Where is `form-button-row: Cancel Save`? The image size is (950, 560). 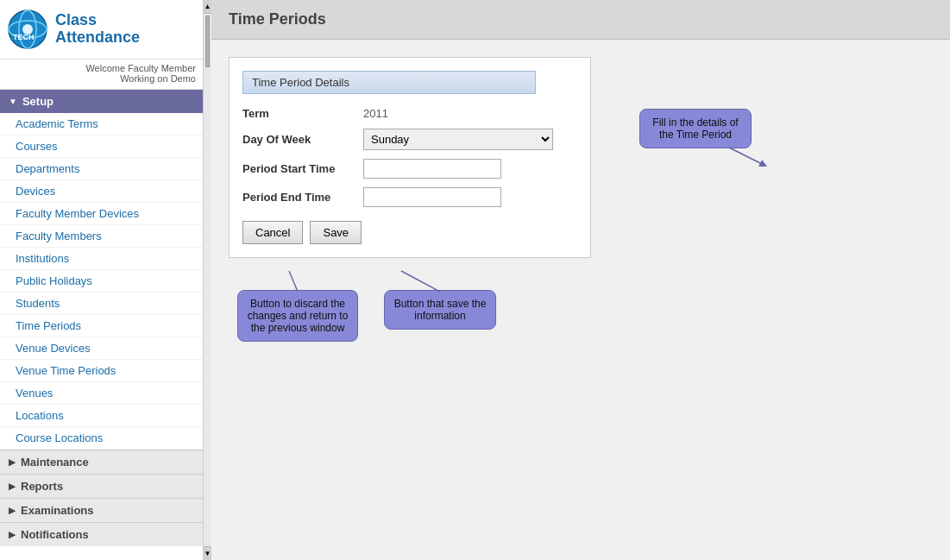
form-button-row: Cancel Save is located at coordinates (410, 233).